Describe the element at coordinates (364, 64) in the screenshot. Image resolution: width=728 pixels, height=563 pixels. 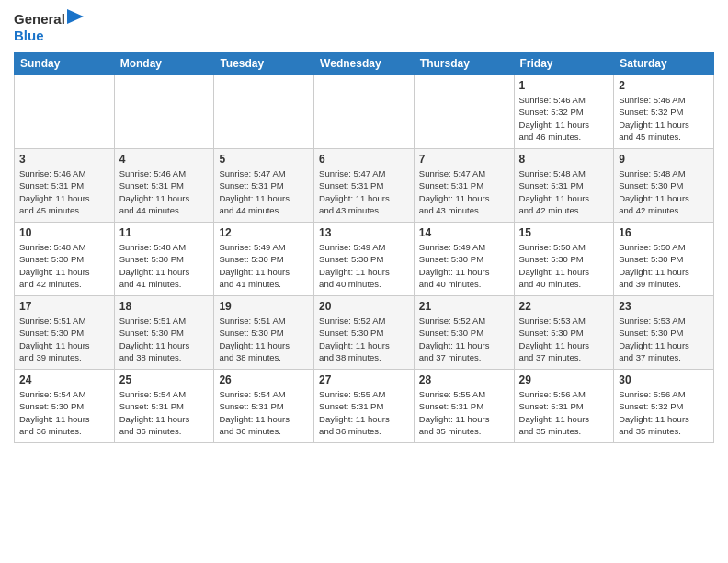
I see `weekday-header-wednesday: Wednesday` at that location.